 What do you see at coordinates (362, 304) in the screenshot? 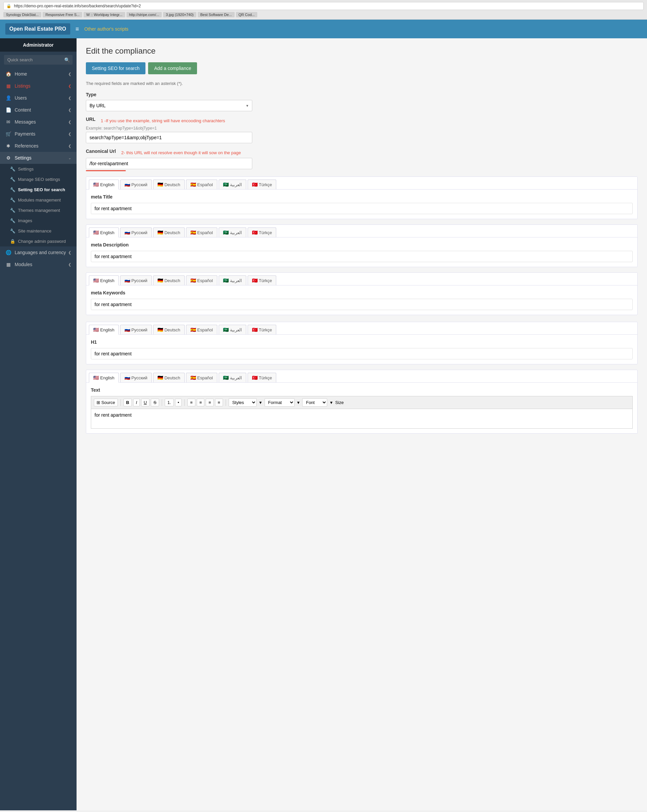
I see `meta-kw-input` at bounding box center [362, 304].